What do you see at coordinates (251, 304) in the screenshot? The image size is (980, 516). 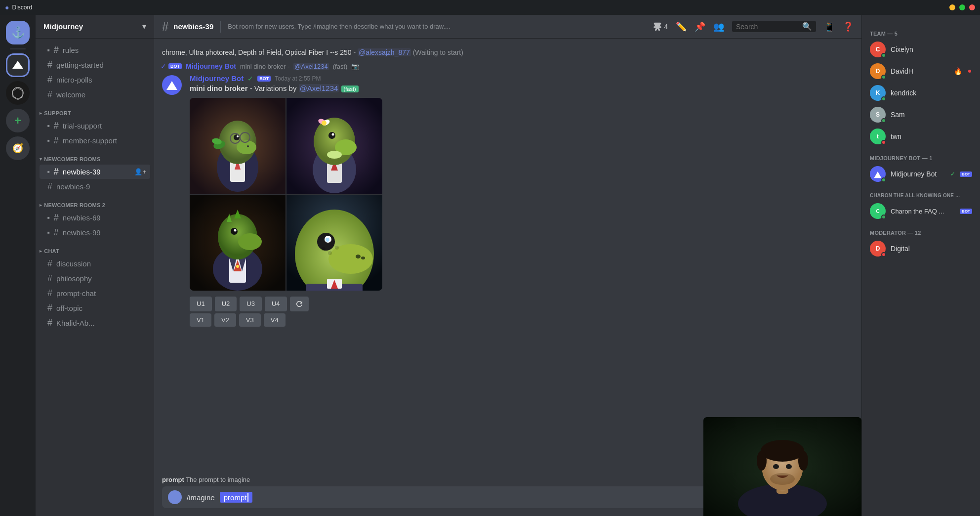 I see `u3-button: U3` at bounding box center [251, 304].